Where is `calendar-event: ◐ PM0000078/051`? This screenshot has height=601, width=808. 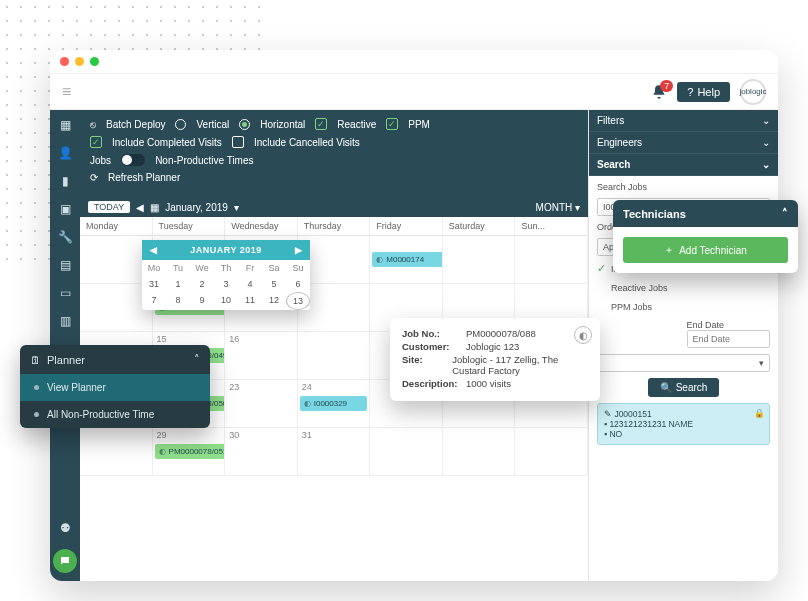 calendar-event: ◐ PM0000078/051 is located at coordinates (190, 452).